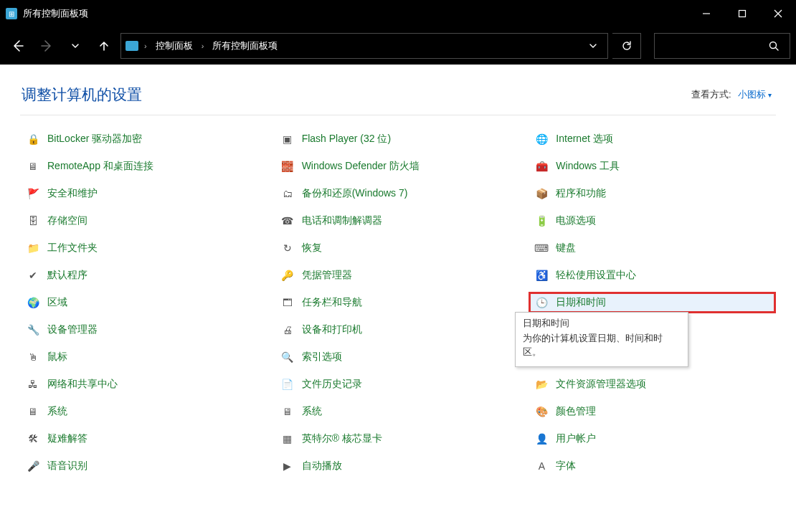  What do you see at coordinates (706, 14) in the screenshot?
I see `minimize-button` at bounding box center [706, 14].